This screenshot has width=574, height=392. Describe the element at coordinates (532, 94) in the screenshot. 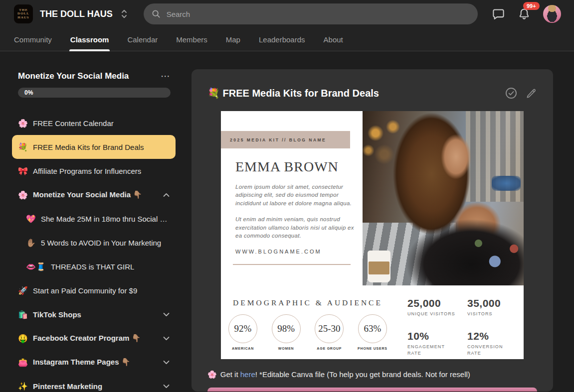

I see `pencil-icon` at that location.